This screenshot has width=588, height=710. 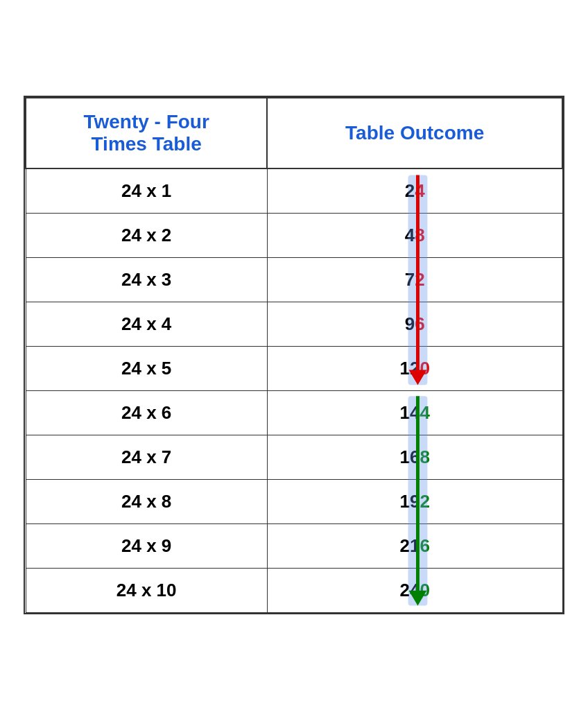 I want to click on result-main: 9, so click(x=410, y=324).